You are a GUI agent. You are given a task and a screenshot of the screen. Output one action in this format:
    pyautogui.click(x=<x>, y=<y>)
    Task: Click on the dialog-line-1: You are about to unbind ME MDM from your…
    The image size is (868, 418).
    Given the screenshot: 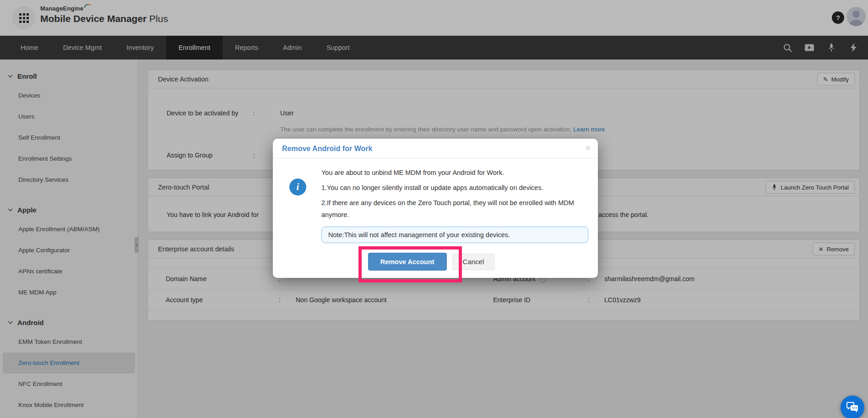 What is the action you would take?
    pyautogui.click(x=457, y=173)
    